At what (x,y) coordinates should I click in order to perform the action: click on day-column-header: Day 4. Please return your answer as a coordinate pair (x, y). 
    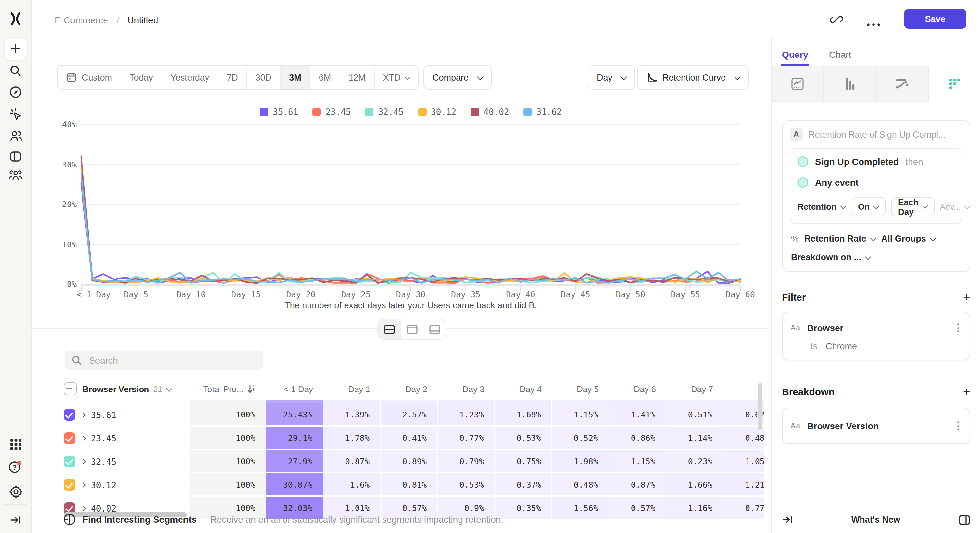
    Looking at the image, I should click on (523, 389).